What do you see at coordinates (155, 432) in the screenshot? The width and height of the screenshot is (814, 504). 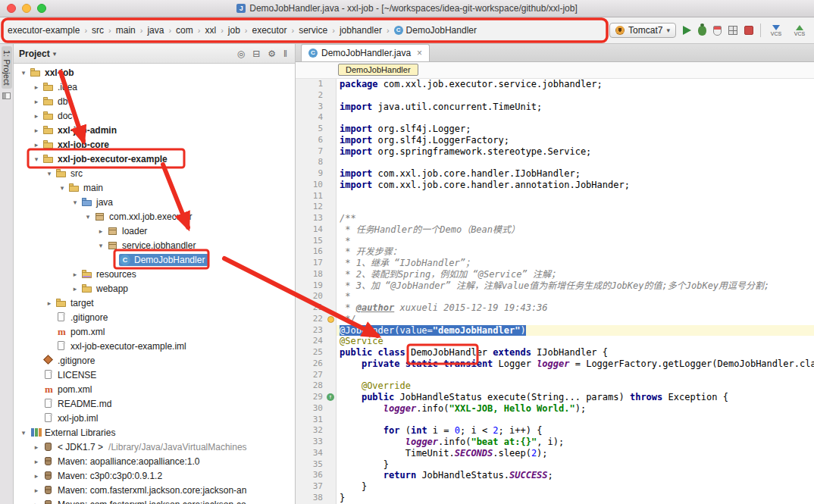 I see `tree-item-external-libraries: ▾External Libraries` at bounding box center [155, 432].